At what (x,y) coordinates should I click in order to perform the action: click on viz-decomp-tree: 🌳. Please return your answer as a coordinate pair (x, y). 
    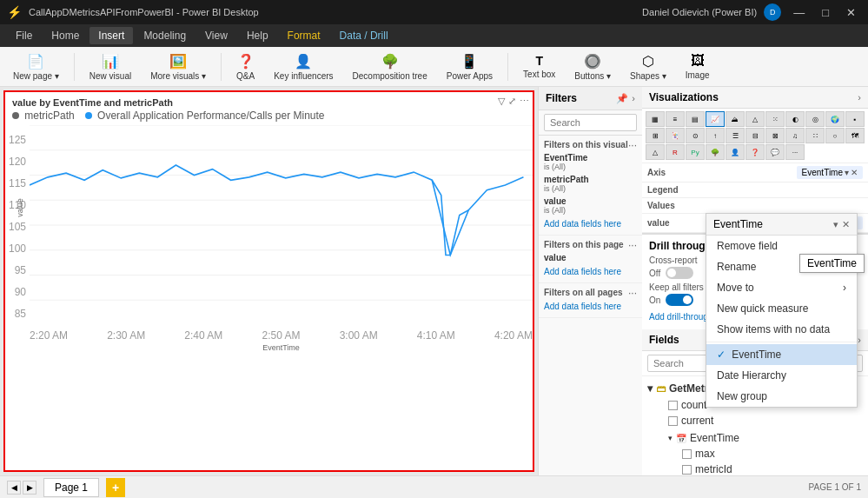
    Looking at the image, I should click on (715, 152).